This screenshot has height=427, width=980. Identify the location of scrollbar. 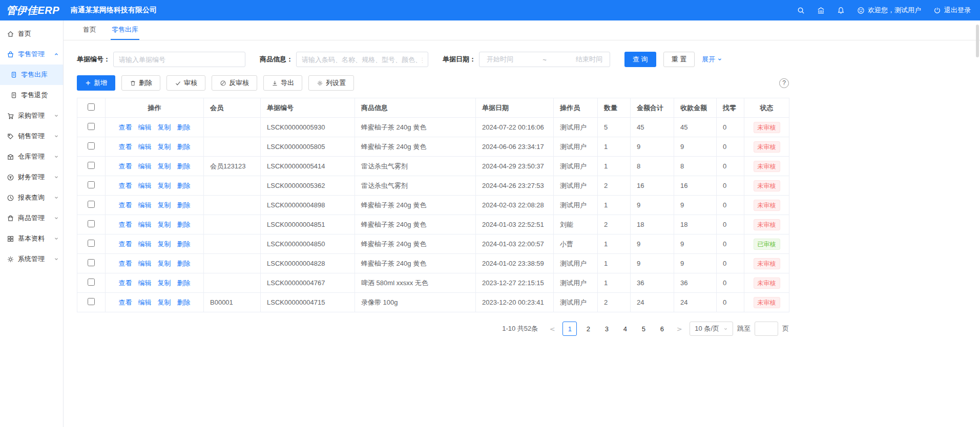
(977, 41).